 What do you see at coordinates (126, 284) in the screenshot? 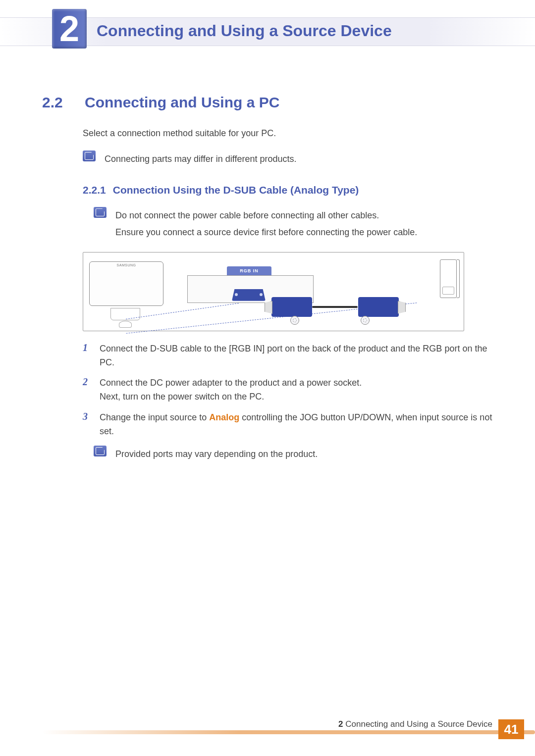
I see `monitor-illustration: SAMSUNG` at bounding box center [126, 284].